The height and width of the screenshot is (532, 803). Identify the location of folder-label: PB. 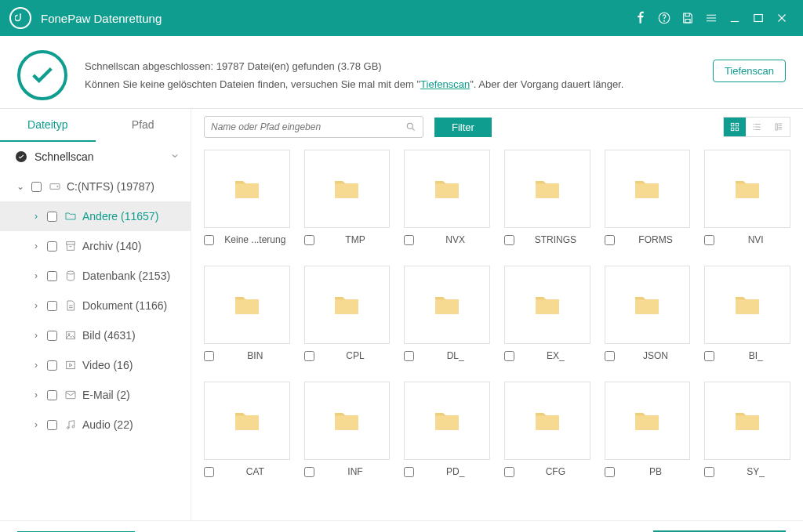
(656, 472).